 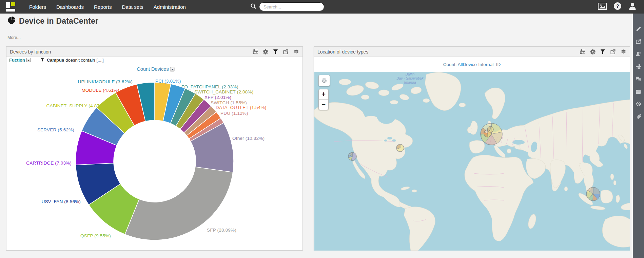 What do you see at coordinates (241, 108) in the screenshot?
I see `donut-label: DATA_OUTLET (1.54%)` at bounding box center [241, 108].